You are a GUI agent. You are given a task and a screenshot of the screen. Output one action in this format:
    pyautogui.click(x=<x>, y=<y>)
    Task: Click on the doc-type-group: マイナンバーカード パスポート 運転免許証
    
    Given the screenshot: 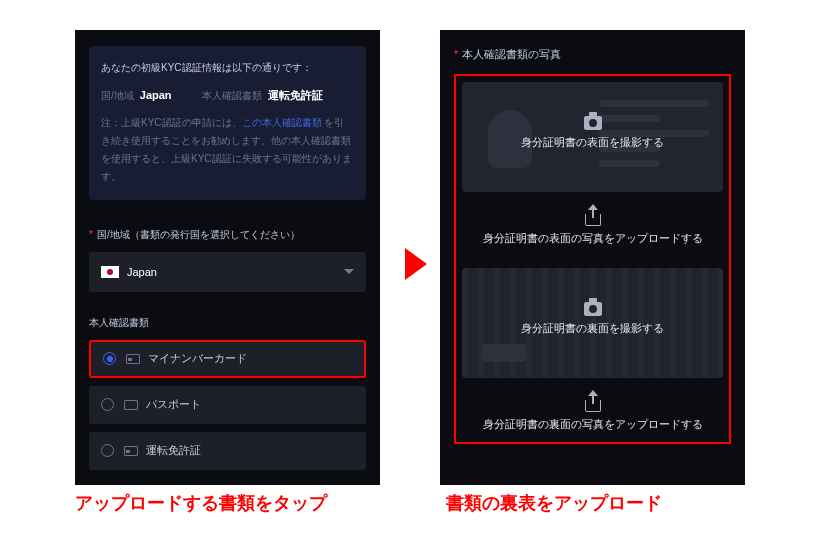 What is the action you would take?
    pyautogui.click(x=228, y=405)
    